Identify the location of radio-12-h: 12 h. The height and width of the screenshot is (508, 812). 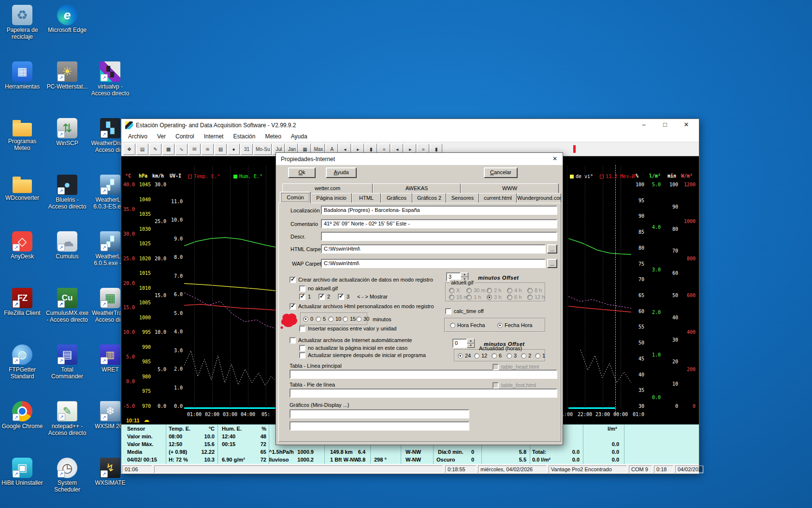
(536, 297).